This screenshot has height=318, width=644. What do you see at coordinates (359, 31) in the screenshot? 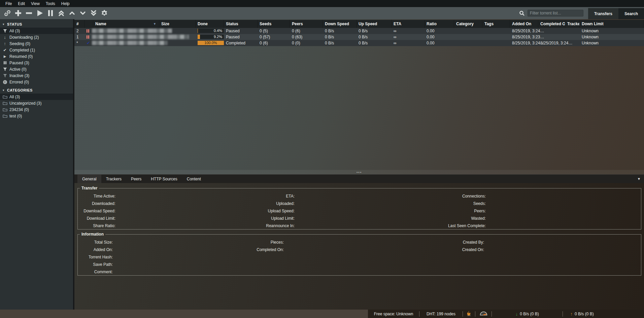
I see `table-row: 2 0.4% Paused 0 (5) 0 (6) 0 B/s 0 B/s ∞ …` at bounding box center [359, 31].